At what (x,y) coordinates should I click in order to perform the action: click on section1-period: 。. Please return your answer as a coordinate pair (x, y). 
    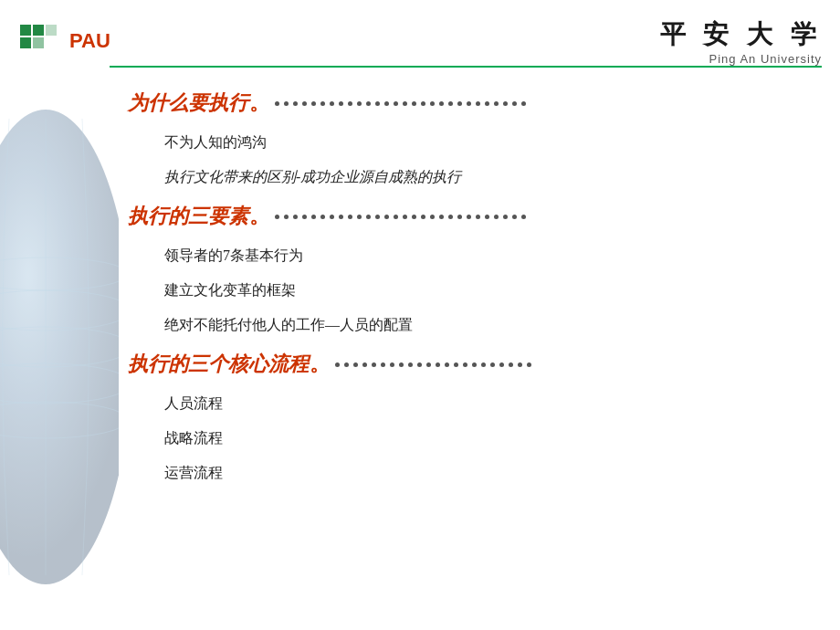
    Looking at the image, I should click on (259, 103).